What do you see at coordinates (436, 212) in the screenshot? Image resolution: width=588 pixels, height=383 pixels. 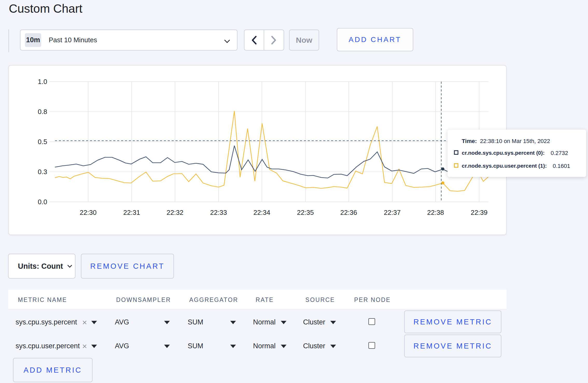 I see `svg-text: 22:38` at bounding box center [436, 212].